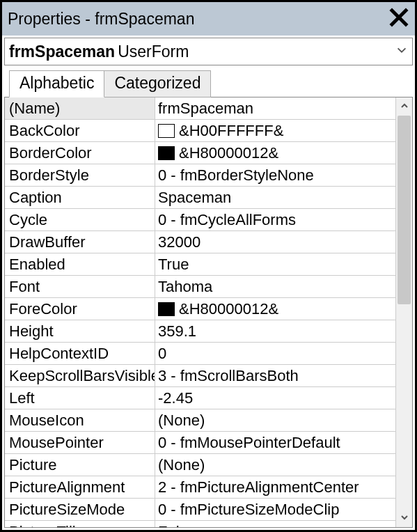 The height and width of the screenshot is (532, 417). What do you see at coordinates (206, 109) in the screenshot?
I see `property-value-text: frmSpaceman` at bounding box center [206, 109].